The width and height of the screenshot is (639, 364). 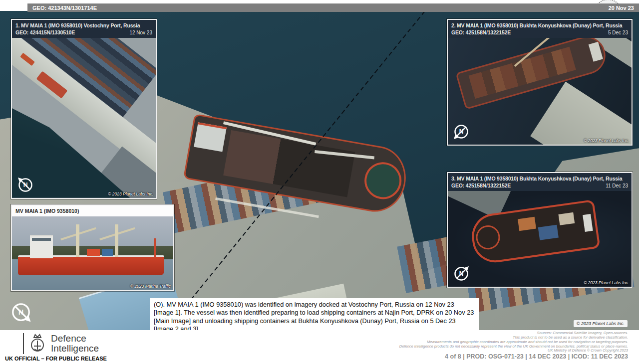 I want to click on inset-2-satellite-image: N © 2023 Planet Labs Inc., so click(x=540, y=91).